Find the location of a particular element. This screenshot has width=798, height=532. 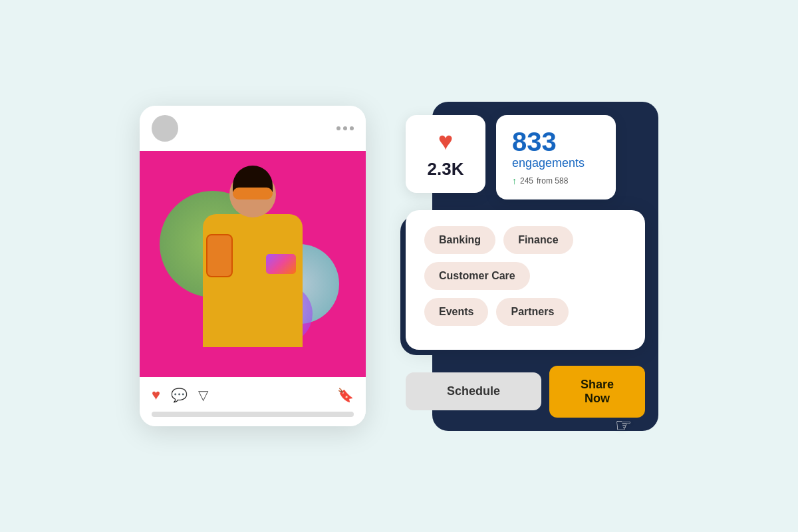

card-image is located at coordinates (253, 264).